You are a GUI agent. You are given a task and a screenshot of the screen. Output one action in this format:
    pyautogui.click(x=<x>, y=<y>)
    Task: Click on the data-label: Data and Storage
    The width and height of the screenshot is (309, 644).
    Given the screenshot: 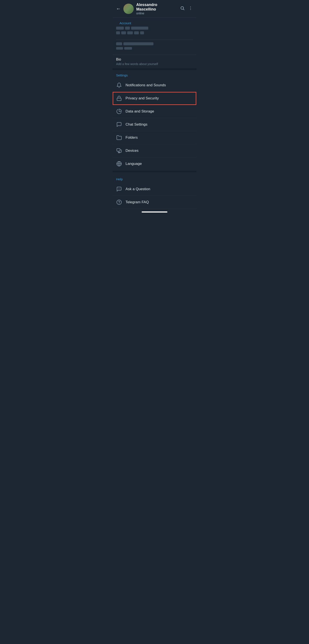 What is the action you would take?
    pyautogui.click(x=140, y=112)
    